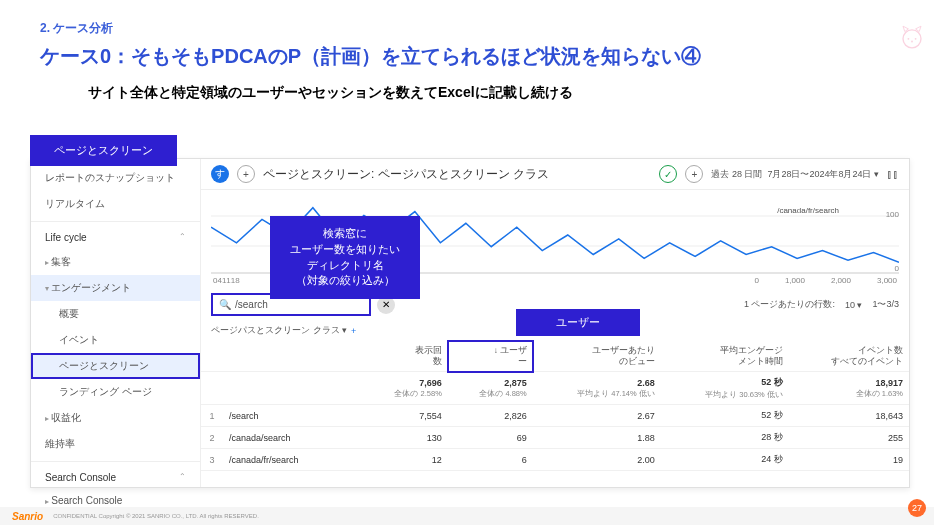  Describe the element at coordinates (849, 356) in the screenshot. I see `col-events: イベント数すべてのイベント` at that location.